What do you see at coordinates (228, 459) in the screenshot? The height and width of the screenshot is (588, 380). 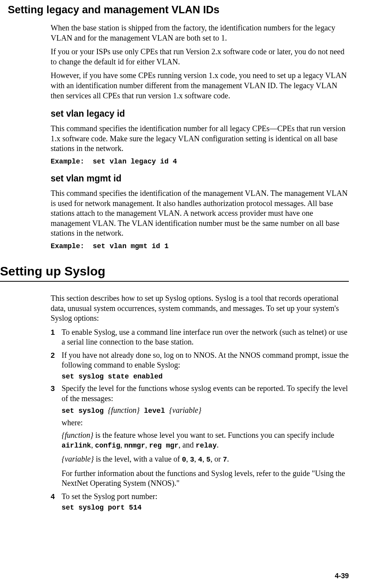 I see `def-var-period: .` at bounding box center [228, 459].